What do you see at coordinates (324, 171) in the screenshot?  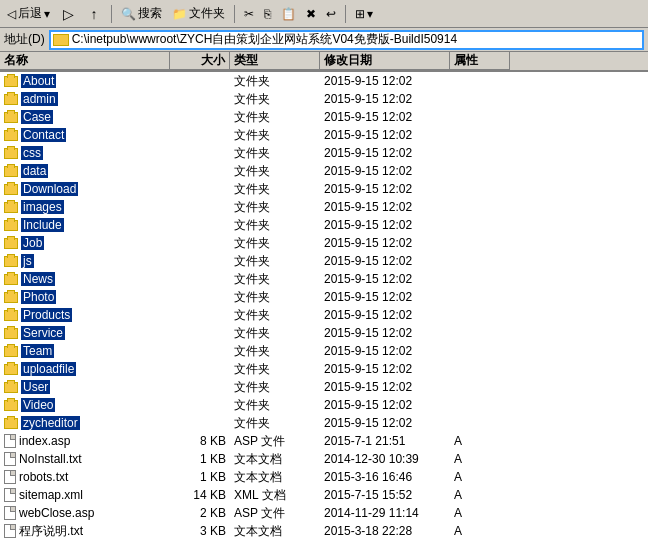 I see `table-row: data文件夹2015-9-15 12:02` at bounding box center [324, 171].